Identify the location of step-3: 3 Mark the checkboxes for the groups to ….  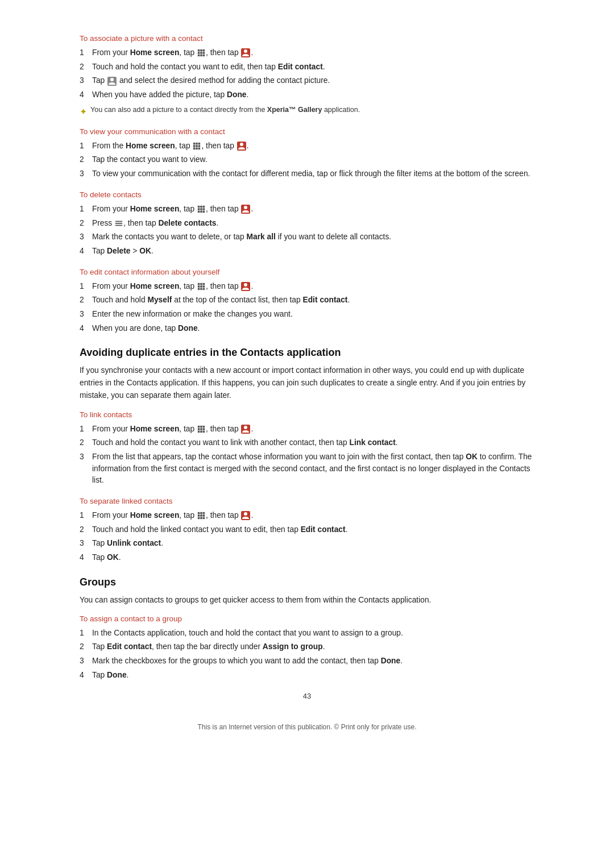
(307, 662).